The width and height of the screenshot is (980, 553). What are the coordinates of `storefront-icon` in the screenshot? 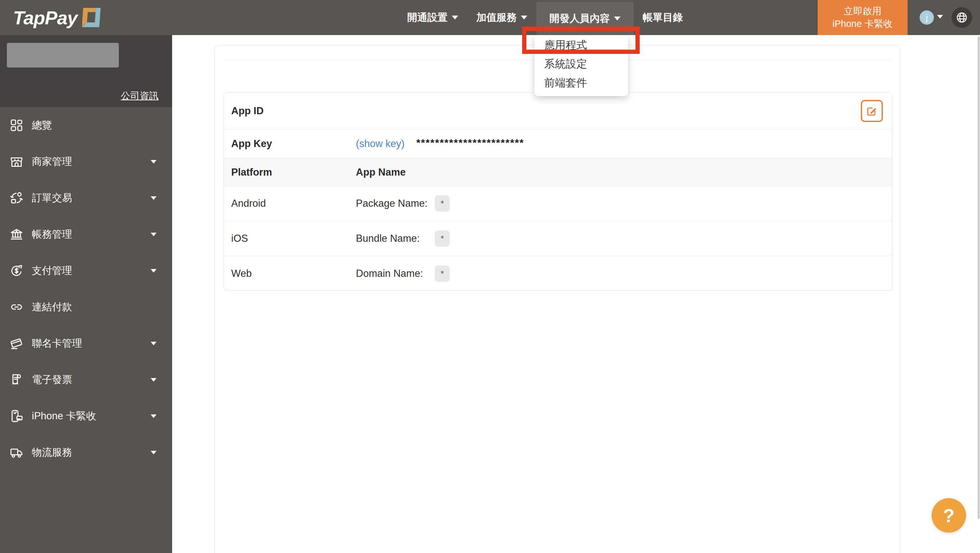 It's located at (17, 162).